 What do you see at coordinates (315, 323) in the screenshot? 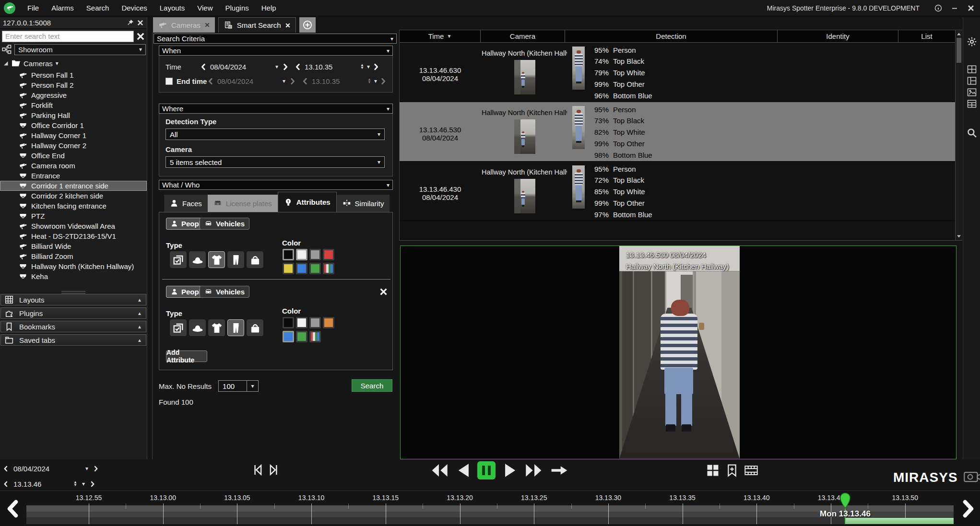
I see `color-swatch-gray` at bounding box center [315, 323].